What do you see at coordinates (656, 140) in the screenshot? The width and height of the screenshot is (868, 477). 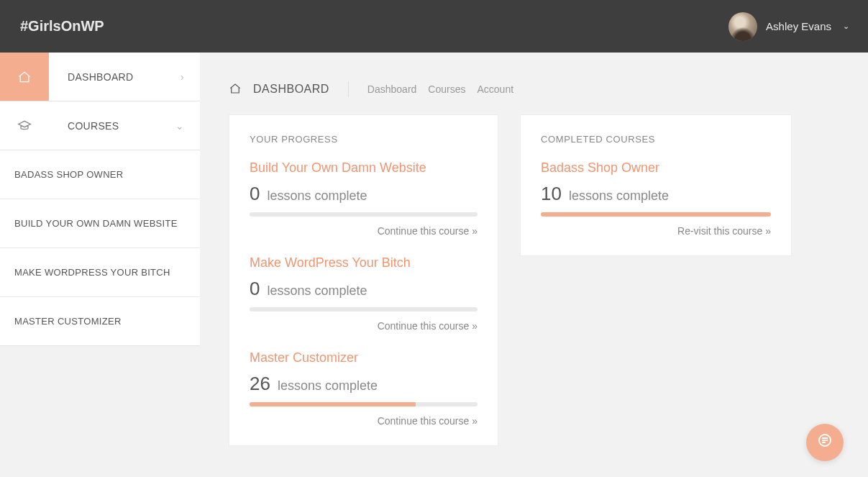 I see `card-title: COMPLETED COURSES` at bounding box center [656, 140].